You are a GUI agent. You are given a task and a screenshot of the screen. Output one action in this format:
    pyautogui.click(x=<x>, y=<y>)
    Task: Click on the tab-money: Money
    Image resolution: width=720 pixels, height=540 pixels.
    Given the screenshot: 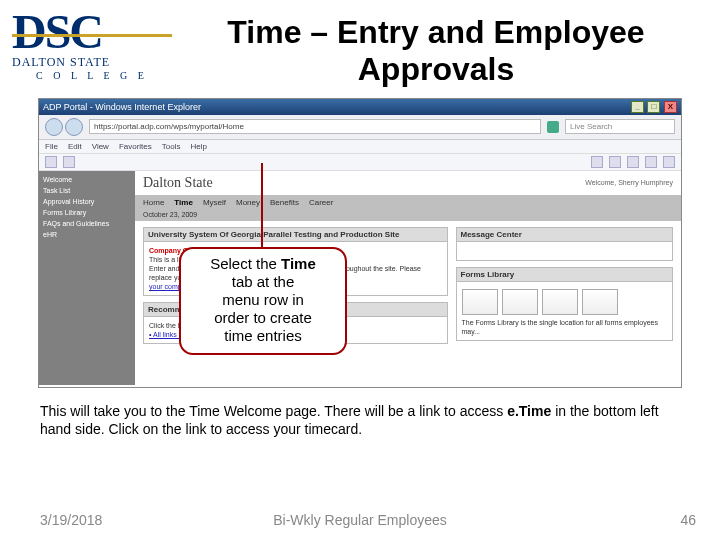 What is the action you would take?
    pyautogui.click(x=248, y=202)
    